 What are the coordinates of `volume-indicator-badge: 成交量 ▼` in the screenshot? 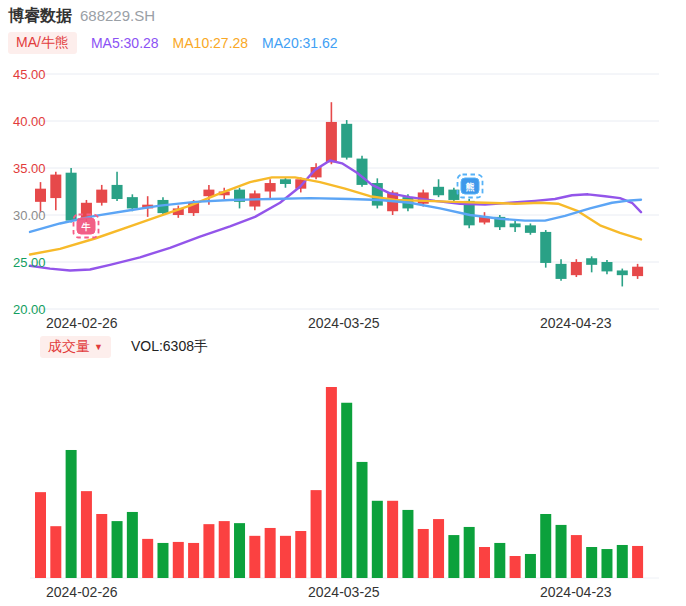 It's located at (76, 347).